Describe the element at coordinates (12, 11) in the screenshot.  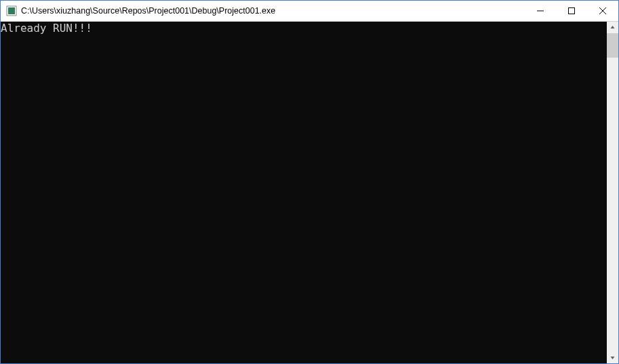
I see `app-icon` at that location.